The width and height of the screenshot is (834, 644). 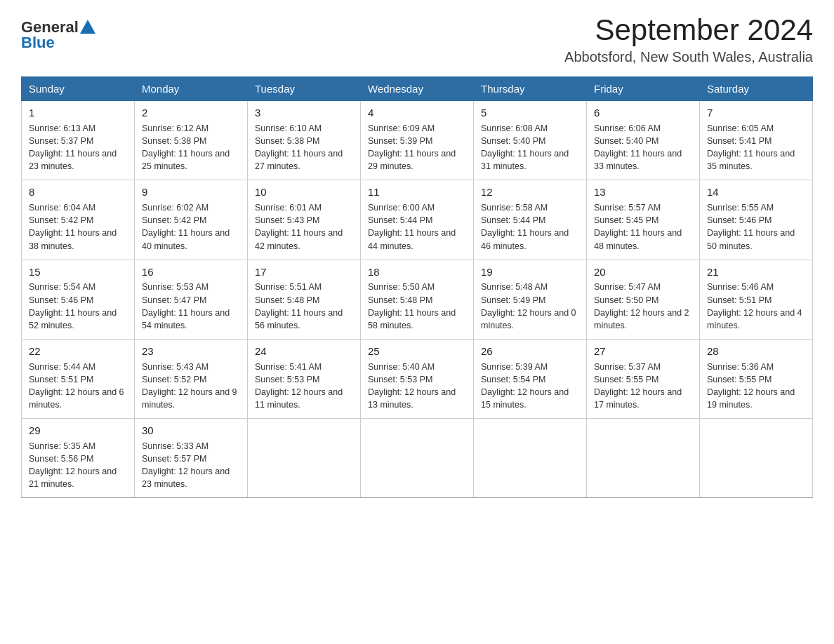 I want to click on day-number: 29, so click(x=78, y=431).